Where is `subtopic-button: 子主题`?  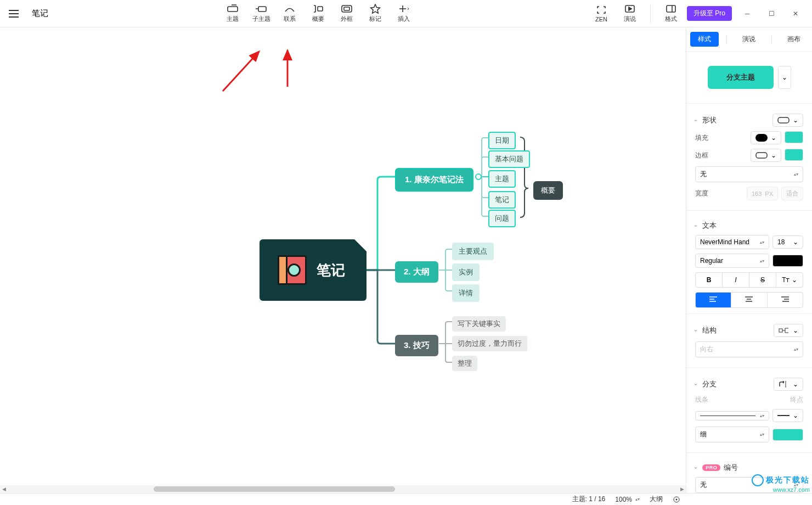 subtopic-button: 子主题 is located at coordinates (261, 13).